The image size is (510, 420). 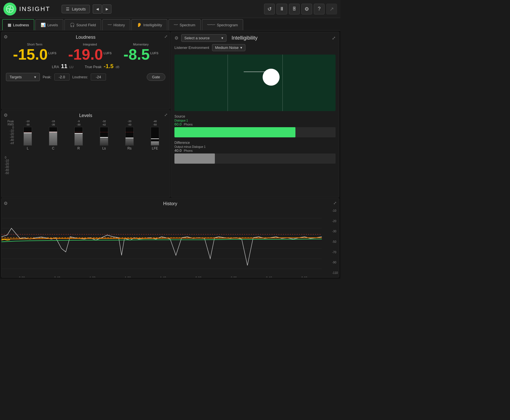 What do you see at coordinates (35, 52) in the screenshot?
I see `short-term-metric: Short-Term -15.0LUFS` at bounding box center [35, 52].